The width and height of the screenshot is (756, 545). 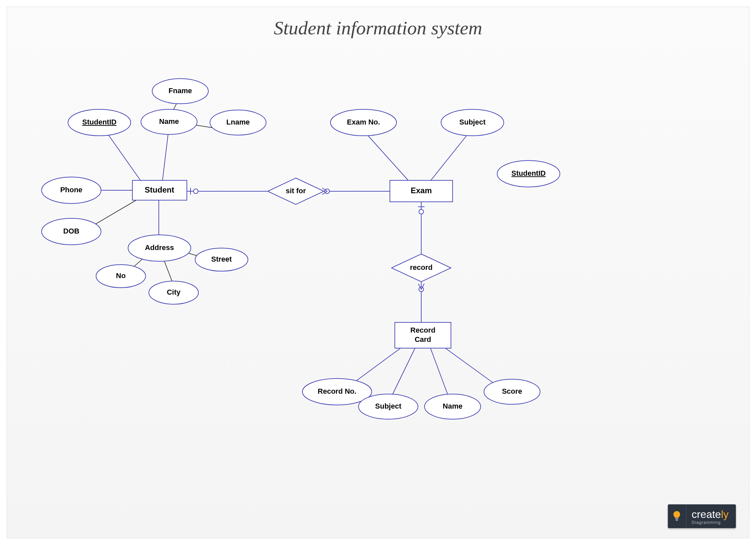 What do you see at coordinates (421, 267) in the screenshot?
I see `relationship-record-label: record` at bounding box center [421, 267].